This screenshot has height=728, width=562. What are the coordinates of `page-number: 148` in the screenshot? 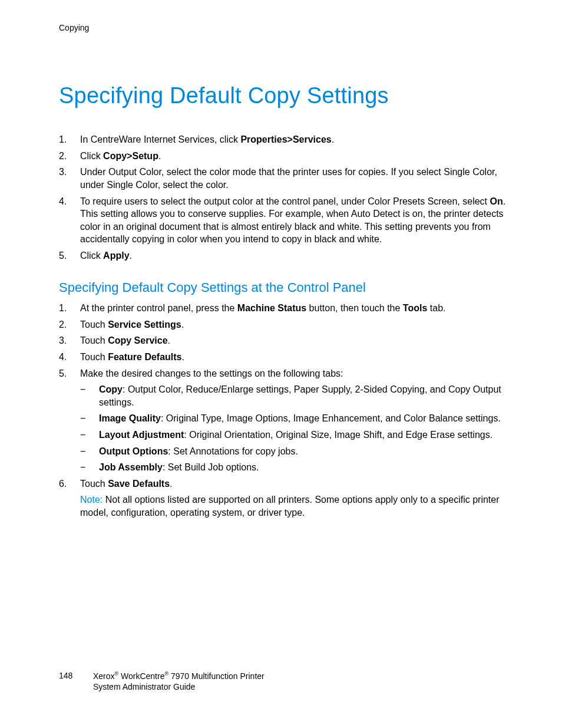 It's located at (75, 676).